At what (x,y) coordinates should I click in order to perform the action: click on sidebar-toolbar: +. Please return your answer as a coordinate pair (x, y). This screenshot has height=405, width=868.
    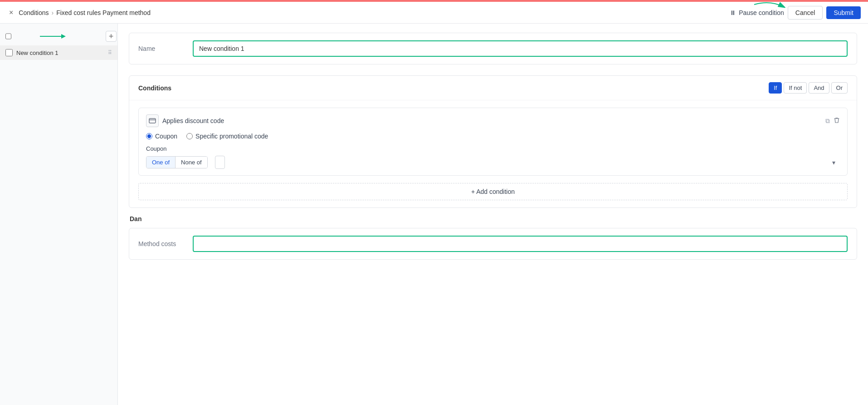
    Looking at the image, I should click on (59, 36).